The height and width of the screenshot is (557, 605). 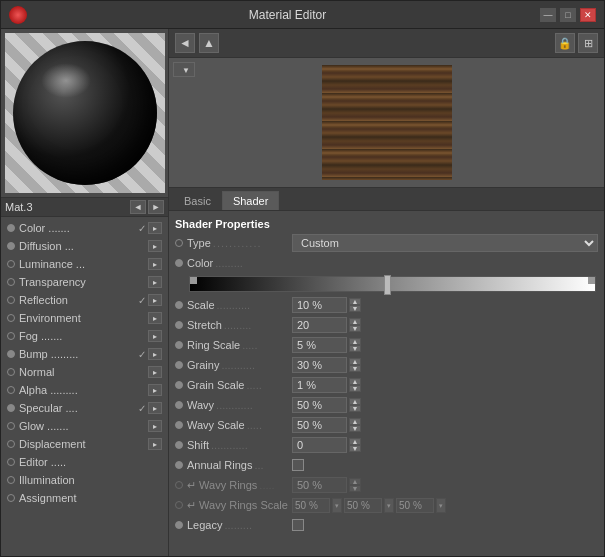 I want to click on layer-item-alpha: Alpha ......... ▸, so click(x=84, y=390).